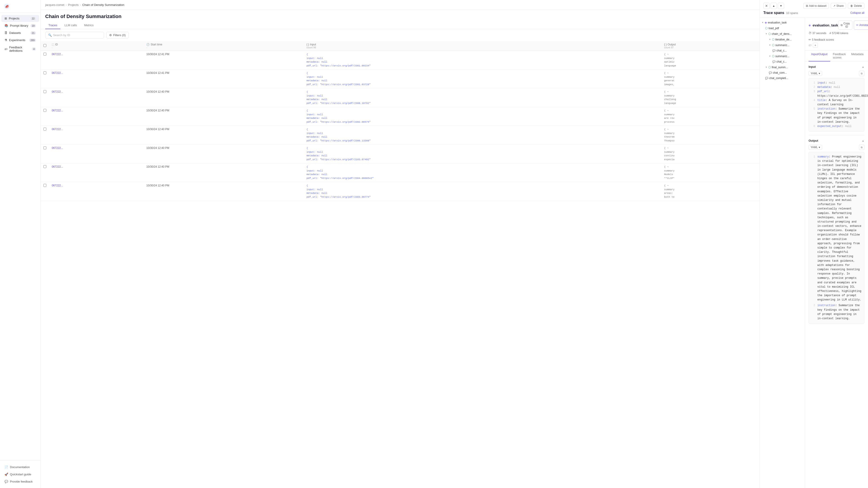  What do you see at coordinates (782, 39) in the screenshot?
I see `tree-item-iterative-de: ▼ ⬡ iterative_de...` at bounding box center [782, 39].